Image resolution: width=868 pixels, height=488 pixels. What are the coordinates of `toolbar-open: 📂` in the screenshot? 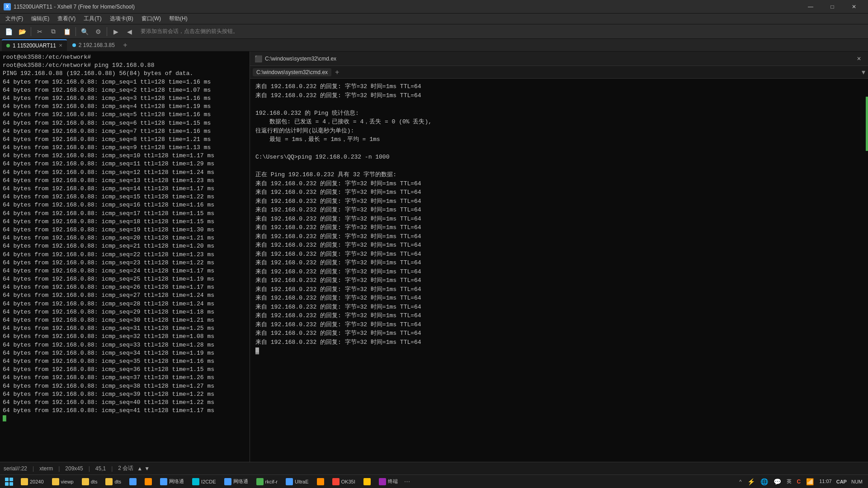 It's located at (22, 32).